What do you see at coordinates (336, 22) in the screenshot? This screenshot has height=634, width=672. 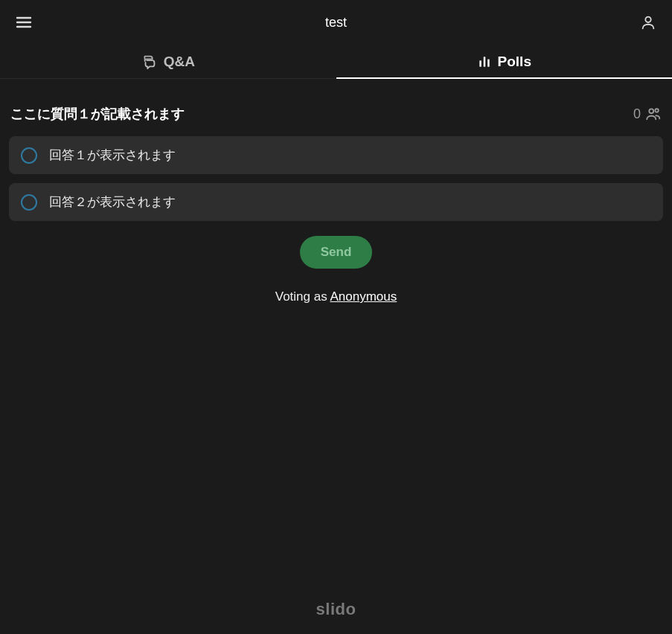 I see `app-header: test` at bounding box center [336, 22].